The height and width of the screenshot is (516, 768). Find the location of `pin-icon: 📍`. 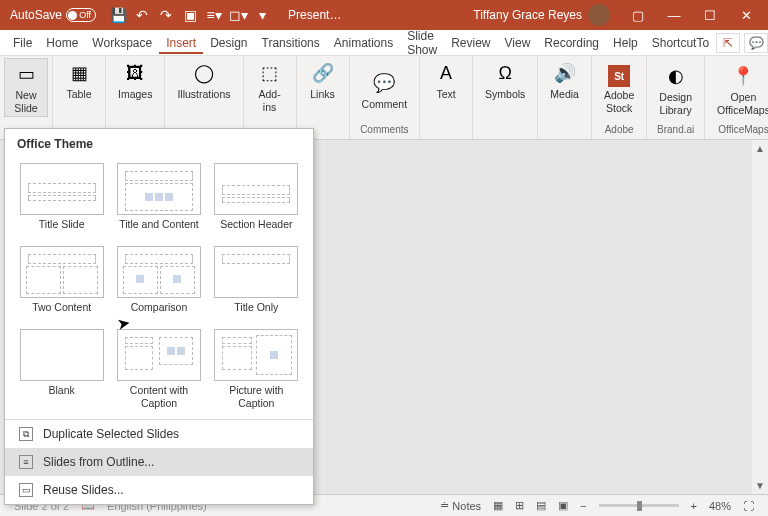

pin-icon: 📍 is located at coordinates (743, 76).